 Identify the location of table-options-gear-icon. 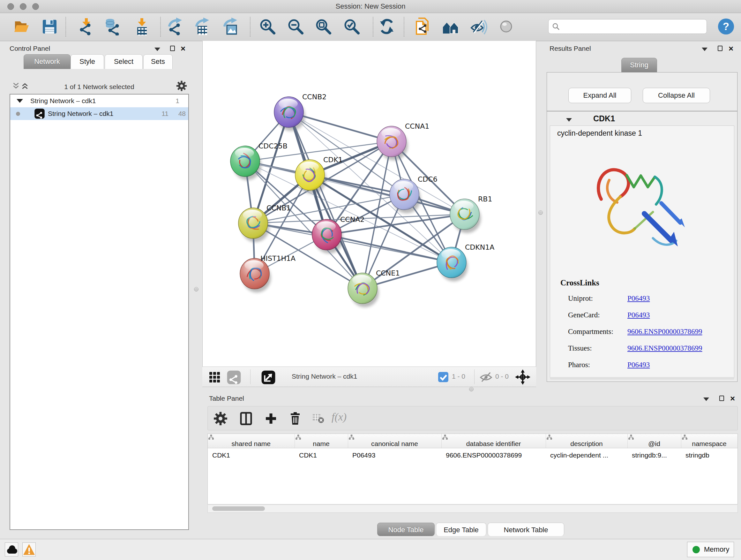
(221, 419).